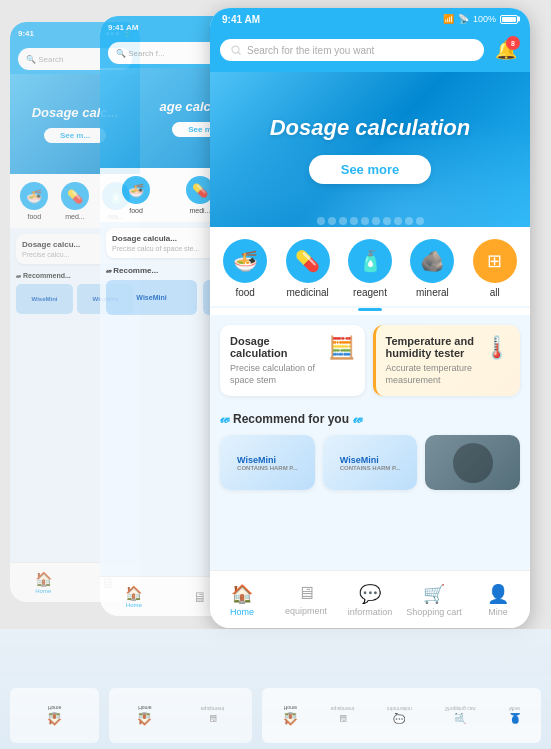 This screenshot has width=551, height=749. Describe the element at coordinates (242, 600) in the screenshot. I see `nav-home: 🏠 Home` at that location.